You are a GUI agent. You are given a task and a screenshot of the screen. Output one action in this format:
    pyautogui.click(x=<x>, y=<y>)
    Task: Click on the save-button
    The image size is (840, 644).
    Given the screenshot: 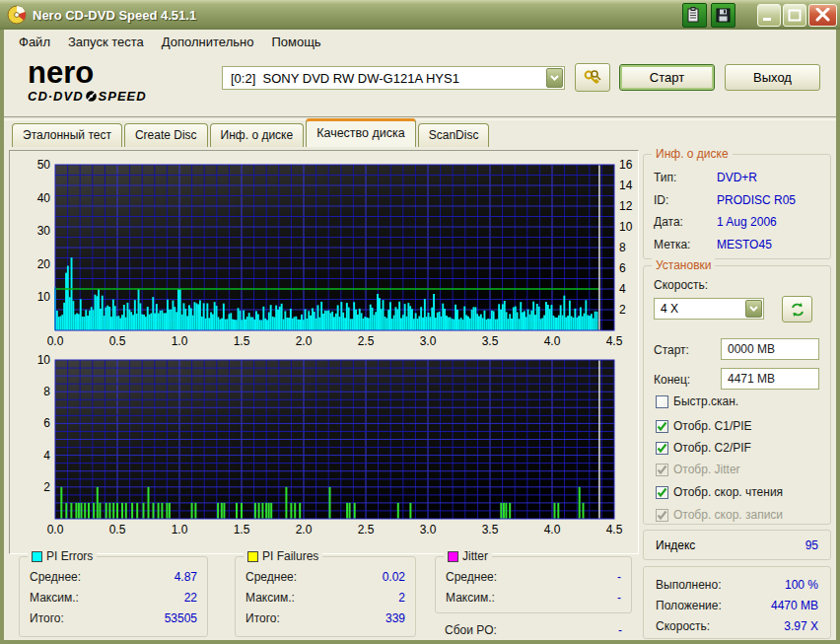 What is the action you would take?
    pyautogui.click(x=724, y=16)
    